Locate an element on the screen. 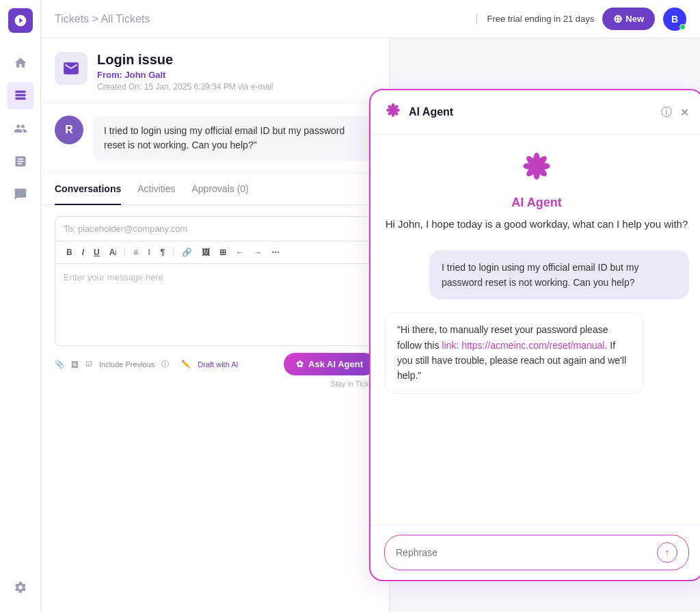  unordered-list-button: ⁝ is located at coordinates (149, 252).